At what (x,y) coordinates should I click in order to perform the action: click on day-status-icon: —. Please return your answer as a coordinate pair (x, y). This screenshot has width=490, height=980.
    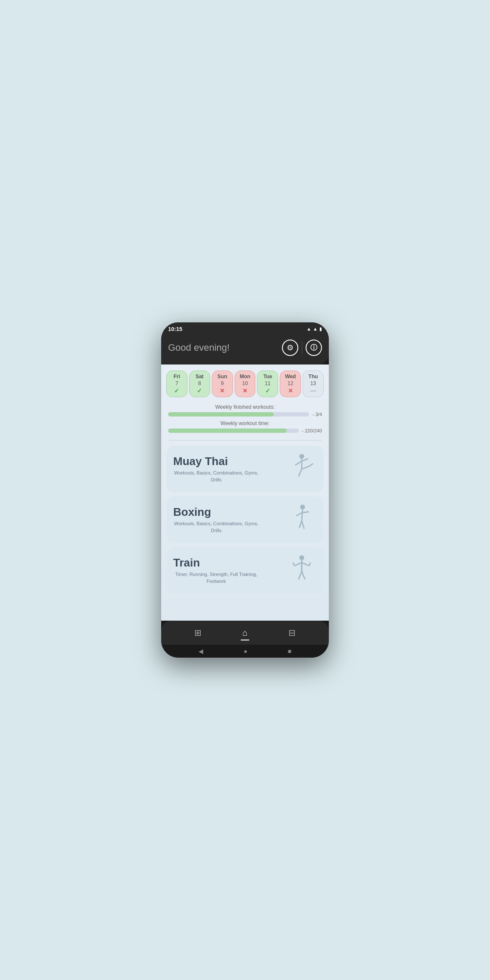
    Looking at the image, I should click on (313, 391).